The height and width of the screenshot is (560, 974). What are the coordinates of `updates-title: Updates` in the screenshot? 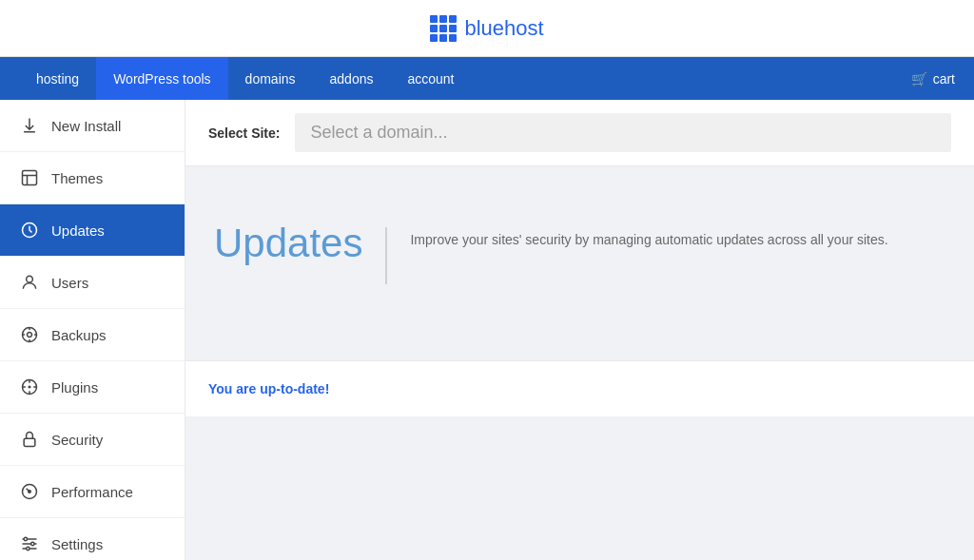 It's located at (288, 243).